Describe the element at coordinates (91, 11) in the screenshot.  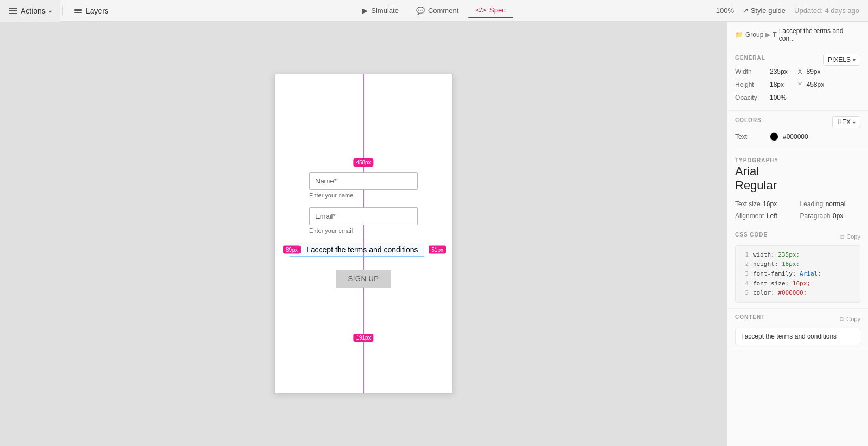
I see `layers-button: Layers` at that location.